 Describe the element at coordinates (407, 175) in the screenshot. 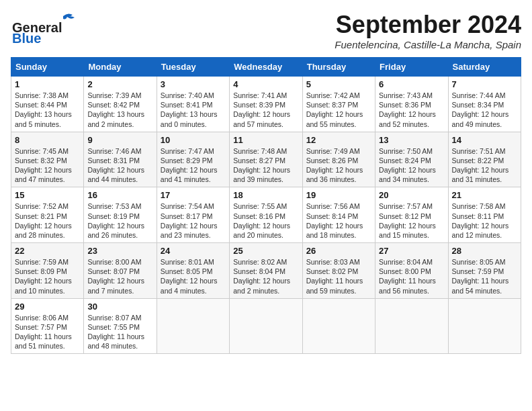

I see `daylight-label: Daylight: 12 hours and 34 minutes.` at that location.